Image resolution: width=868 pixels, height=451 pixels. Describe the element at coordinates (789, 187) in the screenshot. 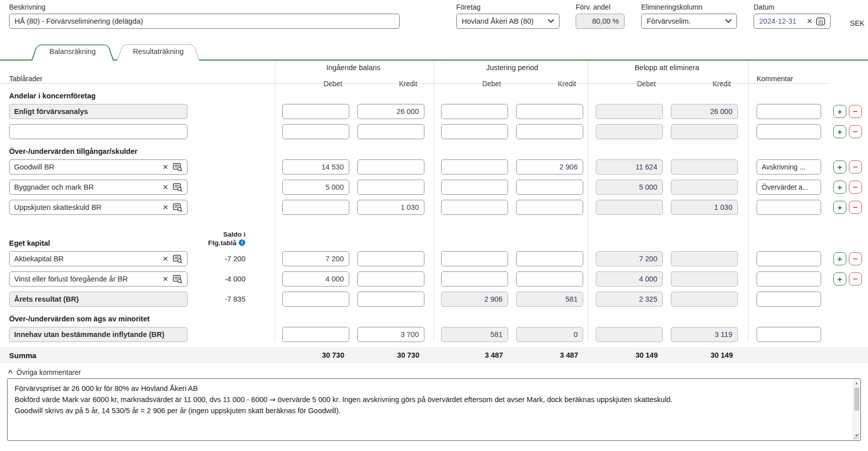

I see `comment-input: Övervärdet a...` at that location.